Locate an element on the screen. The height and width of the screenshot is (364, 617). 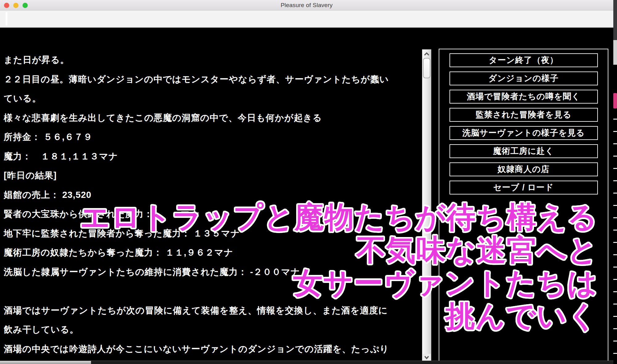
menu-button-view-brainwashed-servants: 洗脳サーヴァントの様子を見る is located at coordinates (524, 133).